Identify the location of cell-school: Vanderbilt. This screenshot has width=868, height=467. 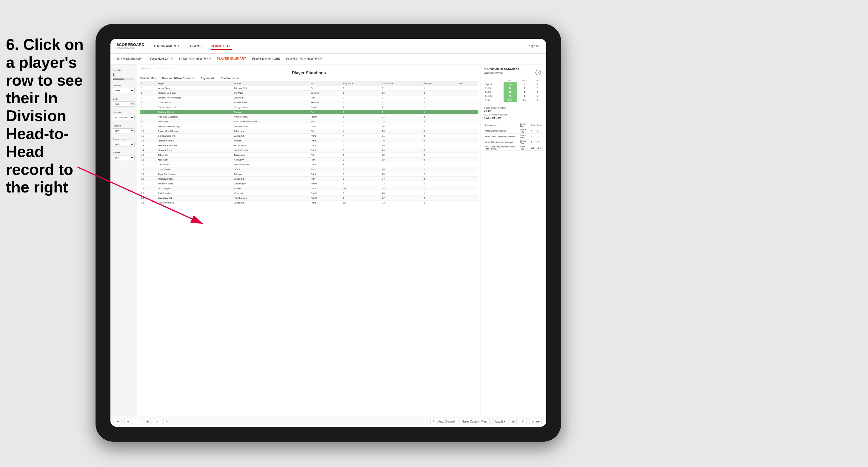
(271, 136).